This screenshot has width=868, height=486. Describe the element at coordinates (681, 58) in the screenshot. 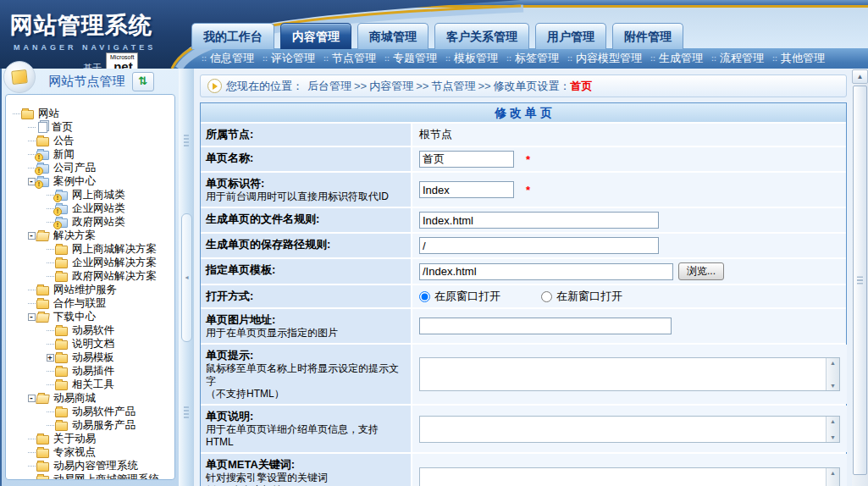

I see `submenu-item-生成管理: 生成管理` at that location.